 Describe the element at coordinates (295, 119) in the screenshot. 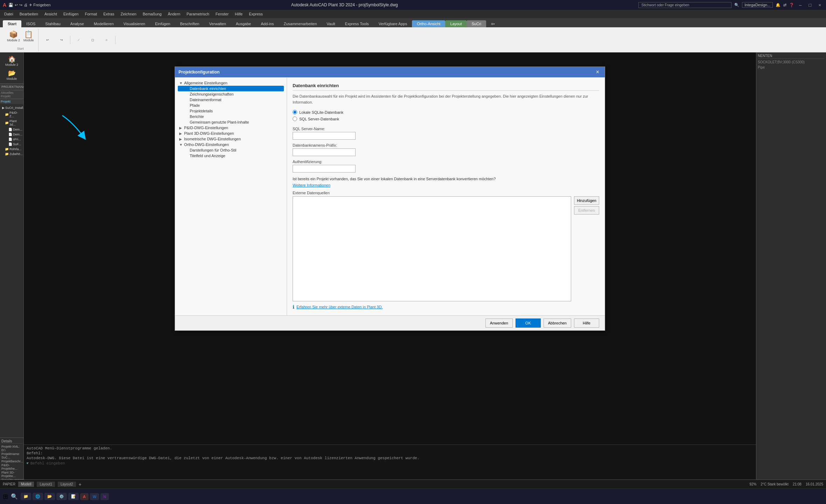

I see `radio-sql` at that location.